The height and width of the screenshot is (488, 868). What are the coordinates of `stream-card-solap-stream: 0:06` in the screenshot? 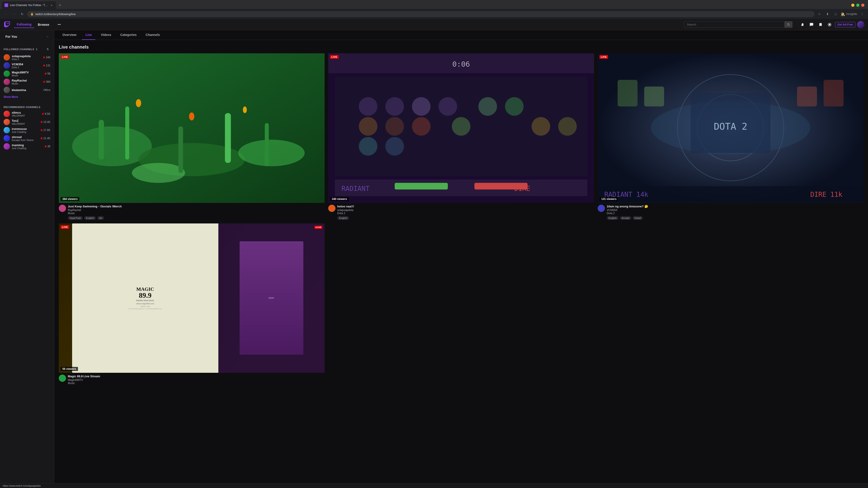 It's located at (461, 137).